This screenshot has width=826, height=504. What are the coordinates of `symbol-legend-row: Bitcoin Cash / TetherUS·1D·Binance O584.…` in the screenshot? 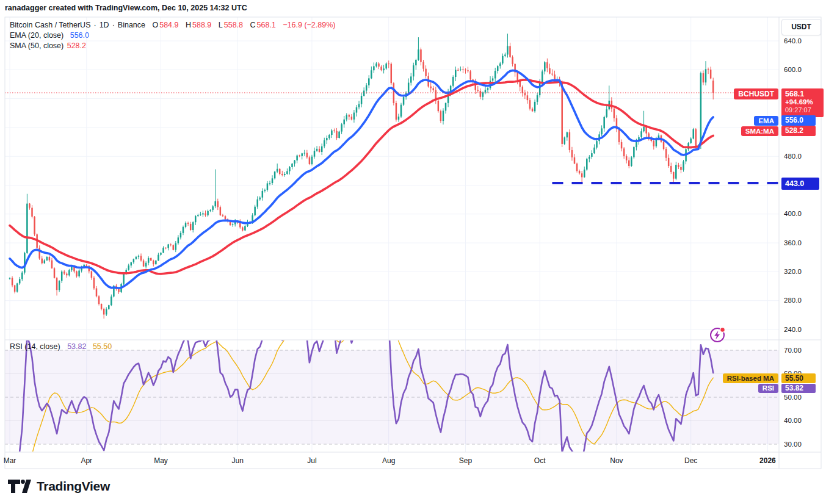 It's located at (172, 26).